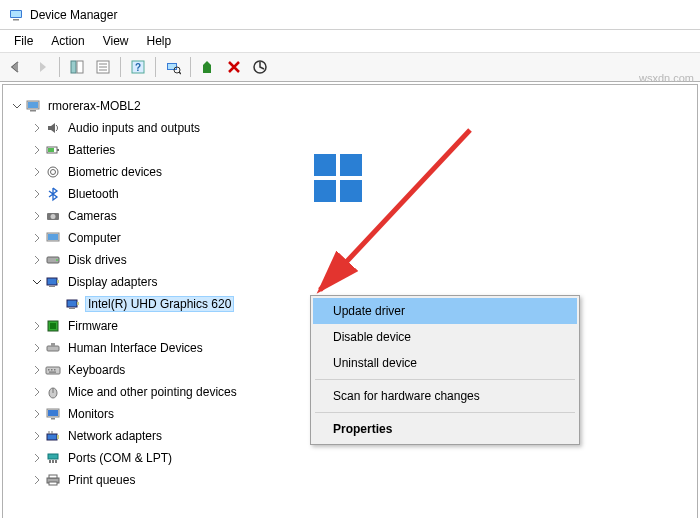  I want to click on scan-hardware-button, so click(173, 67).